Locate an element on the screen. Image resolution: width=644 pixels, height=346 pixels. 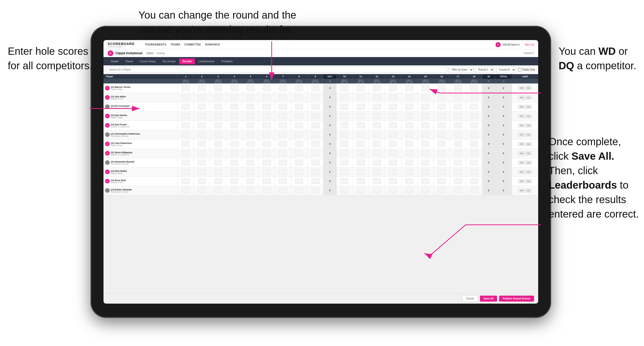
score-input-h7 is located at coordinates (283, 144).